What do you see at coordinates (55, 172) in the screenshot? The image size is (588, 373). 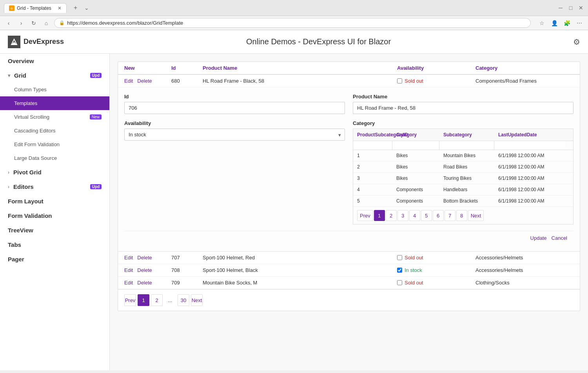 I see `sidebar-item-pivot-grid: › Pivot Grid` at bounding box center [55, 172].